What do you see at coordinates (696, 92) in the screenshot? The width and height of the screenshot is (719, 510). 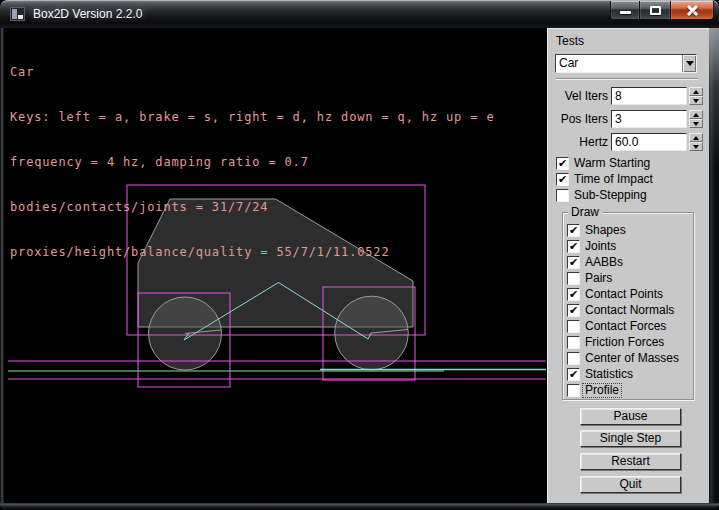 I see `vel-iters-spinner-up` at bounding box center [696, 92].